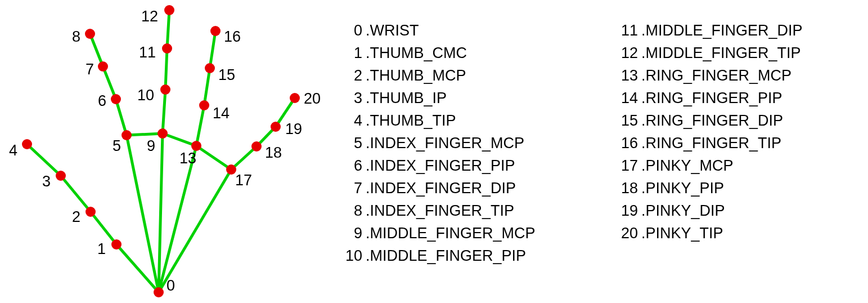 The width and height of the screenshot is (868, 303). What do you see at coordinates (627, 53) in the screenshot?
I see `legend-index: 12` at bounding box center [627, 53].